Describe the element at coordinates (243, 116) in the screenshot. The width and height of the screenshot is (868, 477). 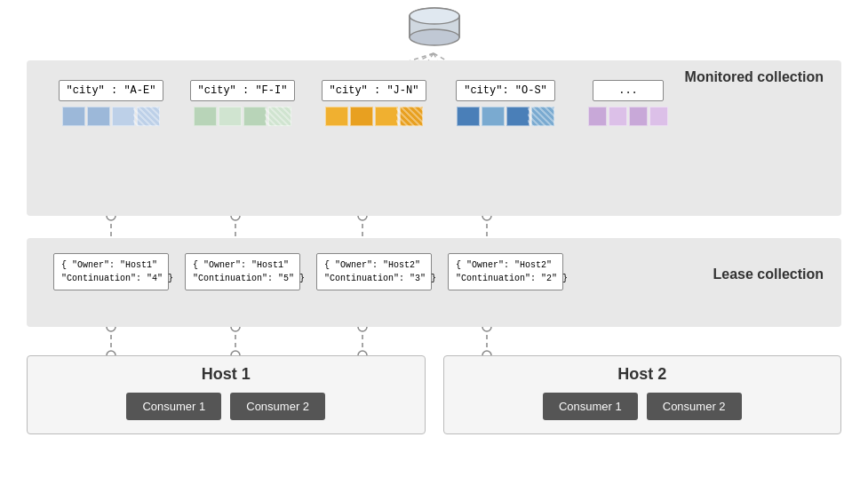
I see `partition-fi-cells` at that location.